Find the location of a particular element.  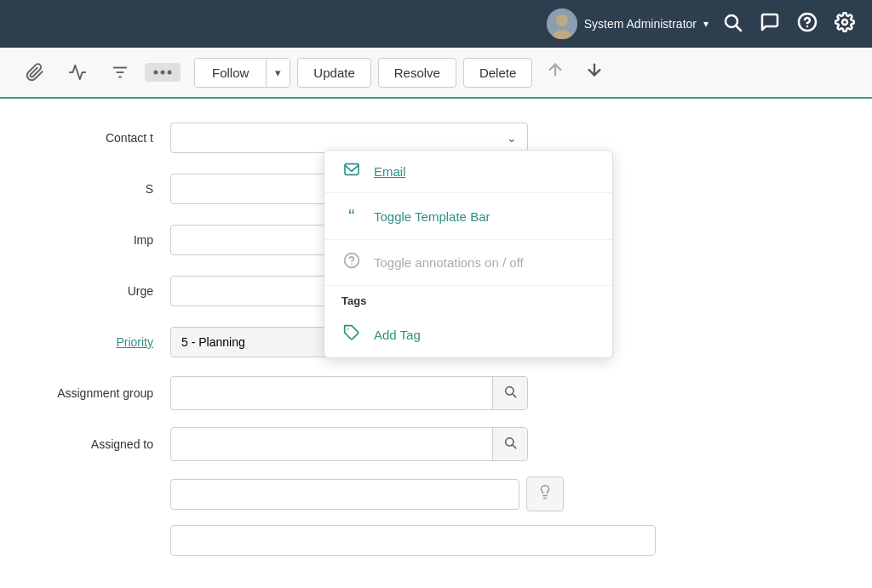

delete-button: Delete is located at coordinates (497, 73).